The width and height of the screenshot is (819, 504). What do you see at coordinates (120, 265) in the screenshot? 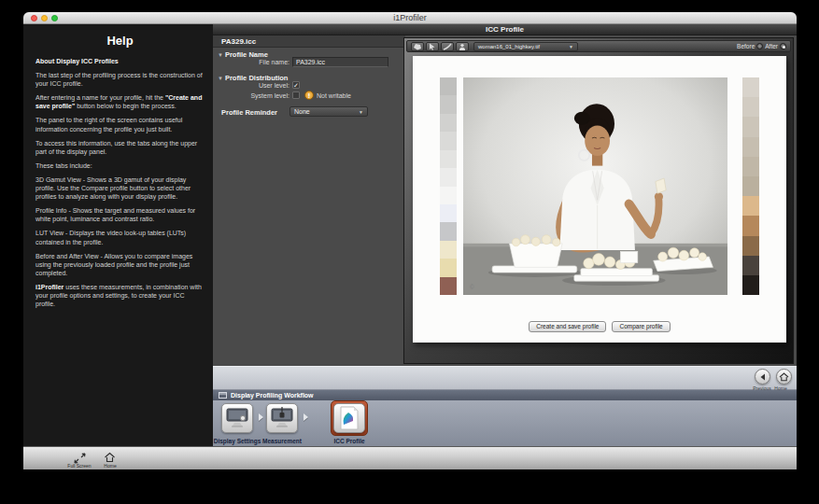
I see `help-paragraph: Before and After View - Allows you to co…` at bounding box center [120, 265].